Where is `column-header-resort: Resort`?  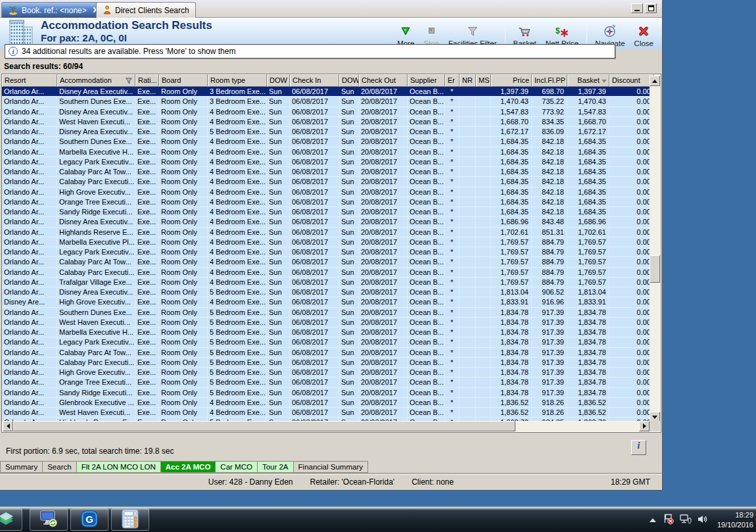 column-header-resort: Resort is located at coordinates (30, 80).